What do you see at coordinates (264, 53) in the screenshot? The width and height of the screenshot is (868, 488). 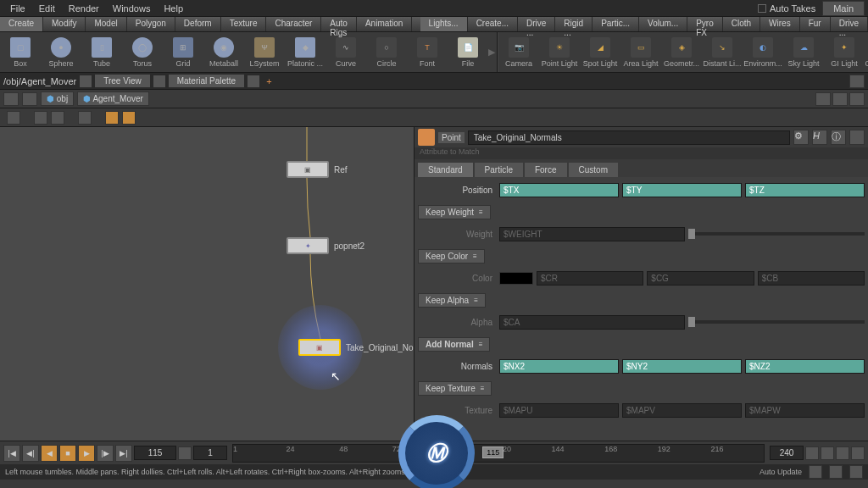 I see `shelf-lsystem: ΨLSystem` at bounding box center [264, 53].